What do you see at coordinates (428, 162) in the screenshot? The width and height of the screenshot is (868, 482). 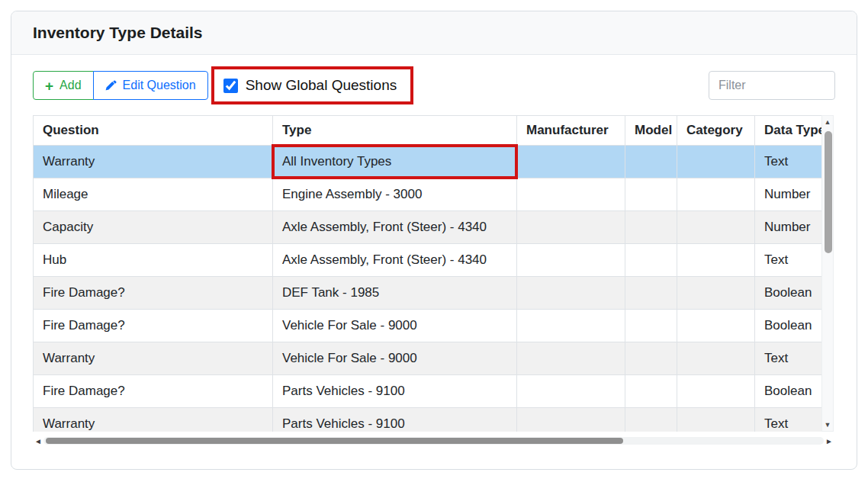 I see `table-row: WarrantyAll Inventory TypesText` at bounding box center [428, 162].